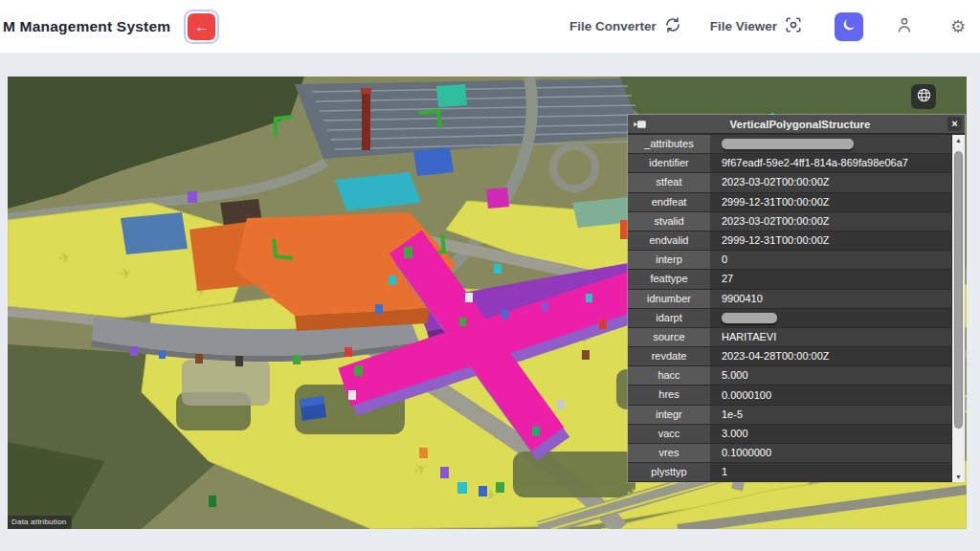 Image resolution: width=980 pixels, height=551 pixels. What do you see at coordinates (669, 356) in the screenshot?
I see `attribute-label: revdate` at bounding box center [669, 356].